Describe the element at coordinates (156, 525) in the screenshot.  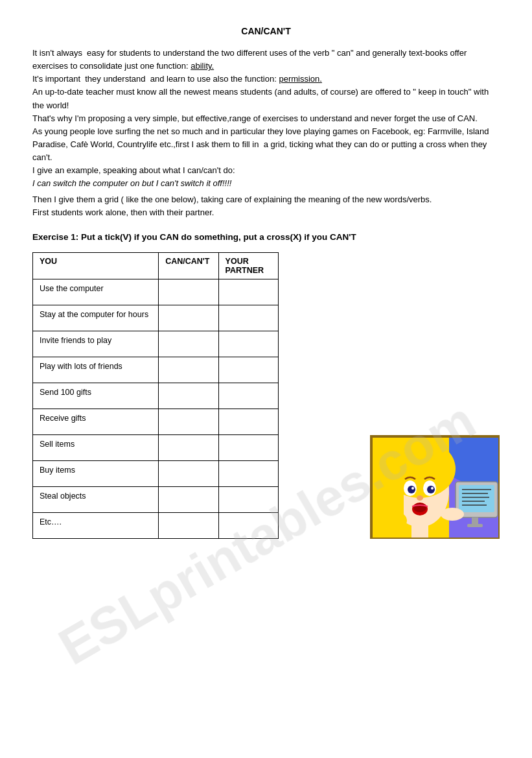
I see `table-row: Etc….` at that location.